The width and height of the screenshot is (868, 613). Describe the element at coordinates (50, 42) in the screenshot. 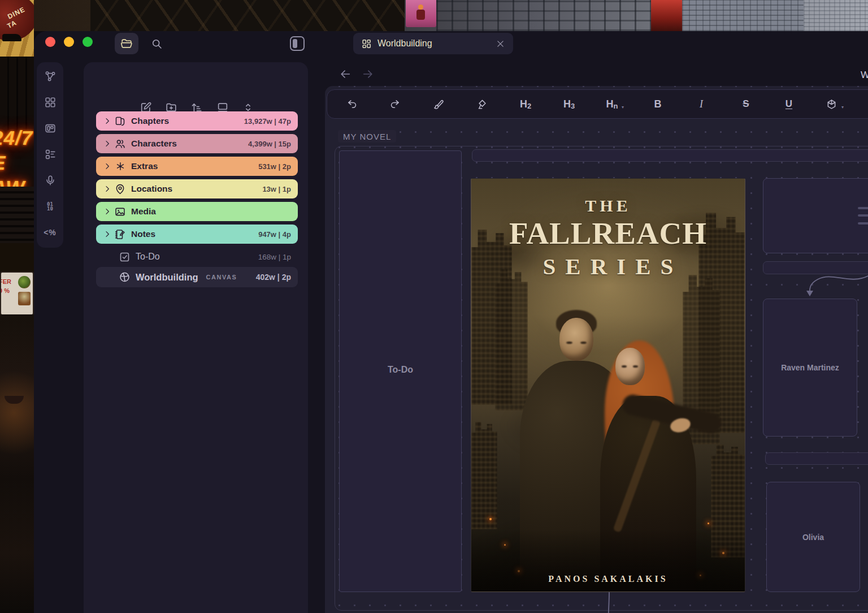

I see `close-window-button` at that location.